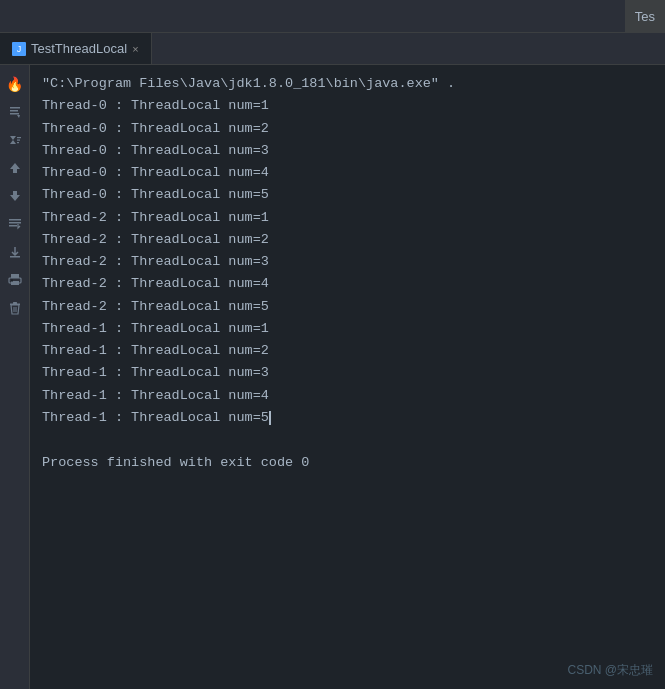  What do you see at coordinates (348, 329) in the screenshot?
I see `console-line: Thread-1 : ThreadLocal num=1` at bounding box center [348, 329].